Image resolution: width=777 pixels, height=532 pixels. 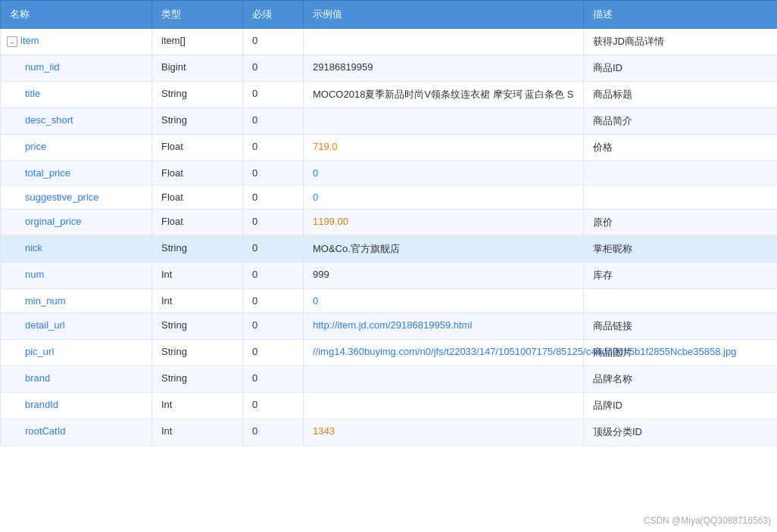 What do you see at coordinates (45, 301) in the screenshot?
I see `field-name: min_num` at bounding box center [45, 301].